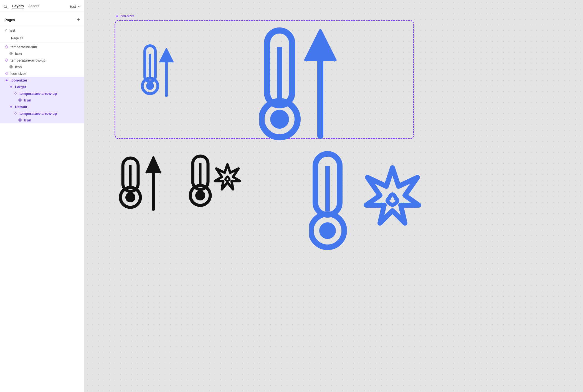 The image size is (583, 392). Describe the element at coordinates (42, 87) in the screenshot. I see `layer-larger: Larger` at that location.